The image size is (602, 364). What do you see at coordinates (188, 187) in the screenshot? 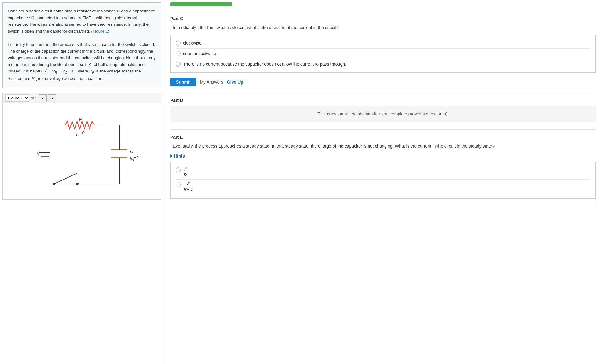
I see `option-e-fraction2-label: ℰ R+C` at bounding box center [188, 187].